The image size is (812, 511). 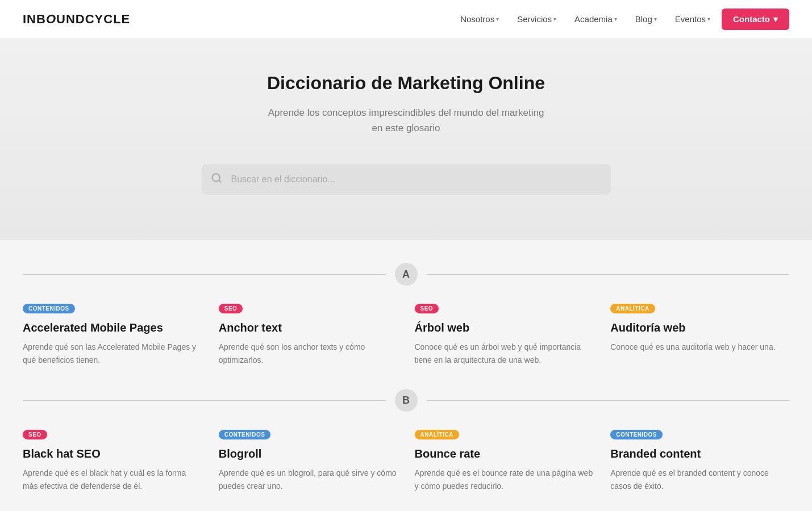 I want to click on card-description: Conoce qué es una auditoría web y hacer …, so click(x=700, y=347).